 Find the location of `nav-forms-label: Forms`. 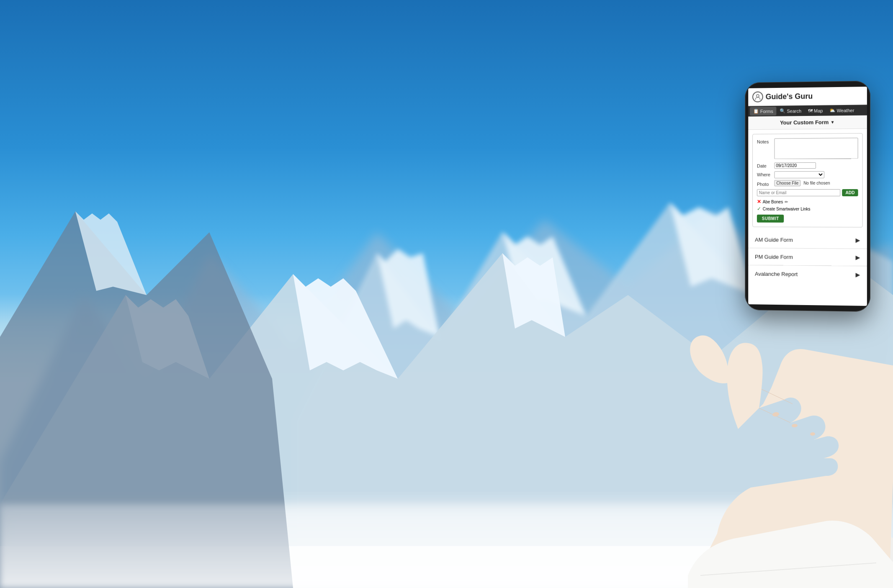

nav-forms-label: Forms is located at coordinates (767, 111).